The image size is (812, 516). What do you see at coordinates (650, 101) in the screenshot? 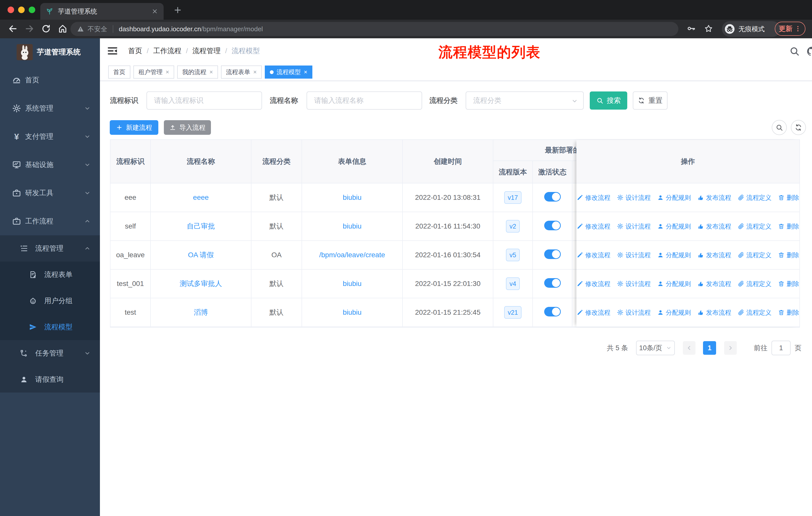
I see `reset-button: 重置` at bounding box center [650, 101].